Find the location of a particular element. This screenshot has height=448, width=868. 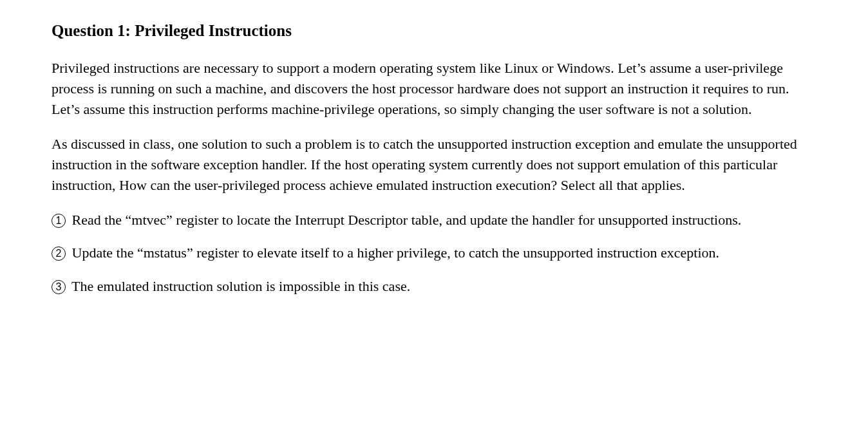

option-number-icon: 2 is located at coordinates (59, 254).